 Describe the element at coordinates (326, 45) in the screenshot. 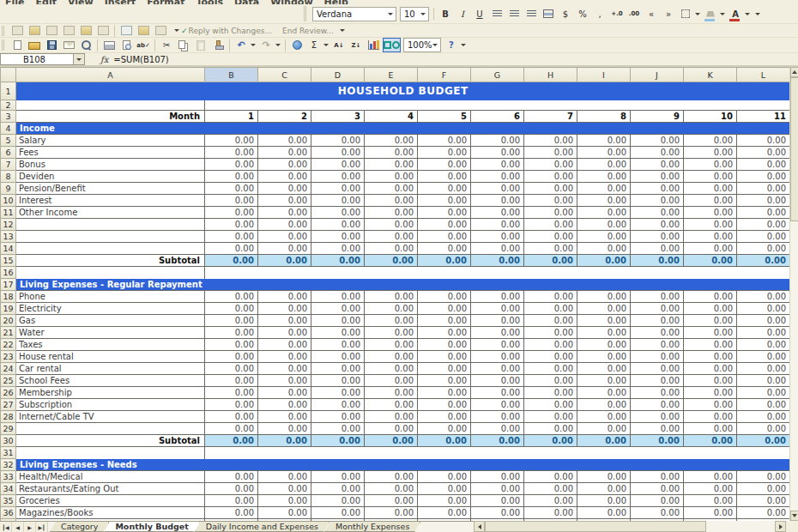

I see `autosum-dropdown-icon` at that location.